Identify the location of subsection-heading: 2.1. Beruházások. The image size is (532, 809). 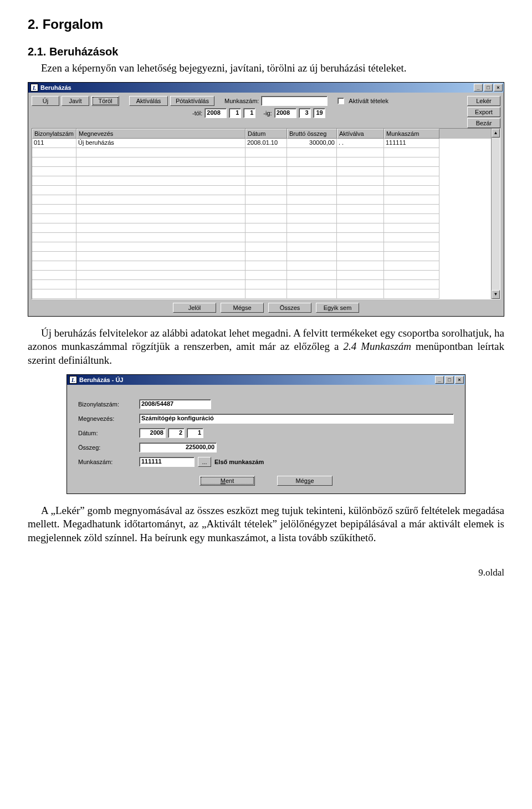
(266, 52).